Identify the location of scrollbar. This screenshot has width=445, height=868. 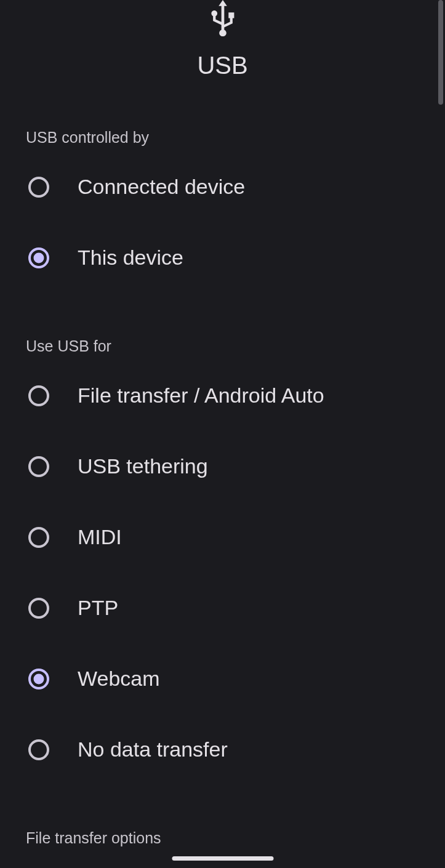
(441, 52).